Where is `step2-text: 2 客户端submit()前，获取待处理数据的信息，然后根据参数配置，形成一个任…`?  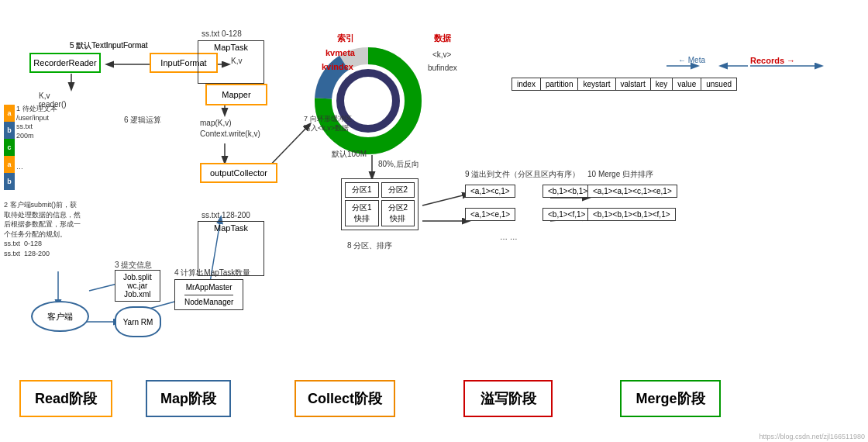 step2-text: 2 客户端submit()前，获取待处理数据的信息，然后根据参数配置，形成一个任… is located at coordinates (54, 230).